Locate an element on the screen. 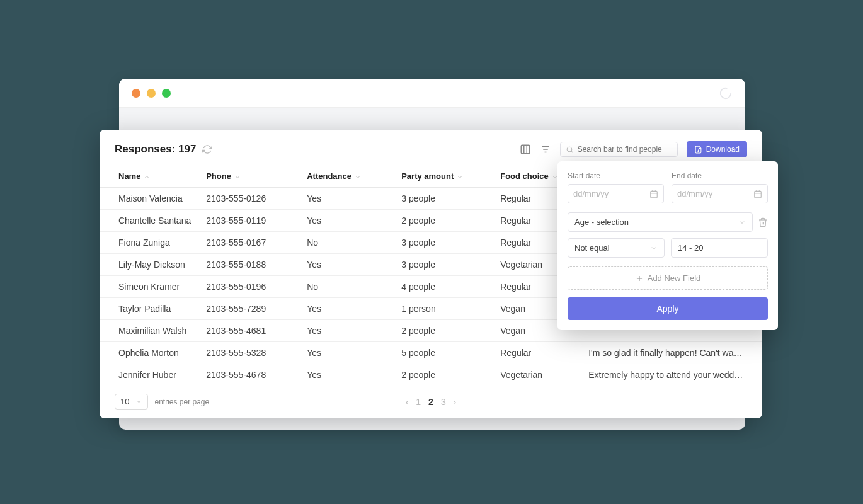  cell-party: 5 people is located at coordinates (451, 353).